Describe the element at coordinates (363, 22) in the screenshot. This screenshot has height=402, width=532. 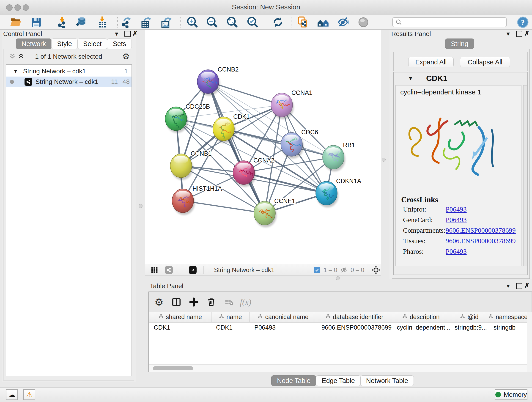
I see `show-all-icon` at that location.